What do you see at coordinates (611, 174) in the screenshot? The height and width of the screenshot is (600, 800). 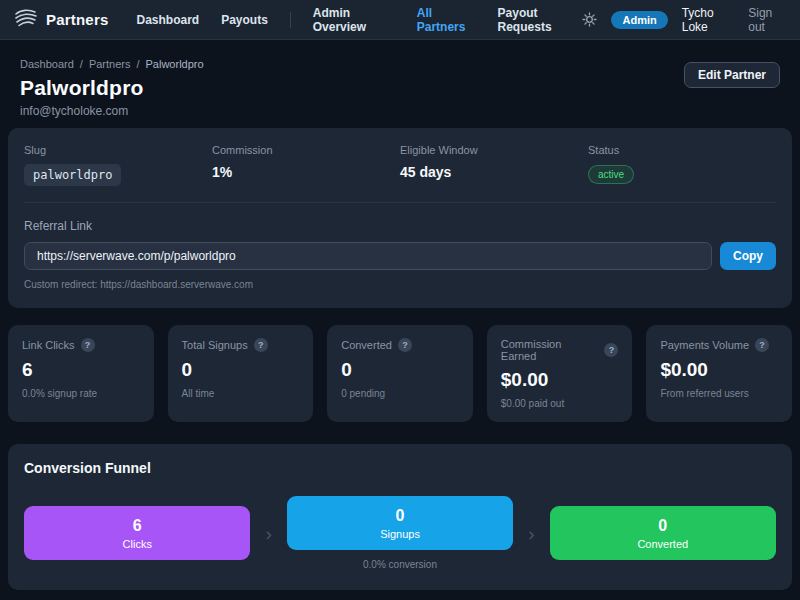 I see `status-badge: active` at bounding box center [611, 174].